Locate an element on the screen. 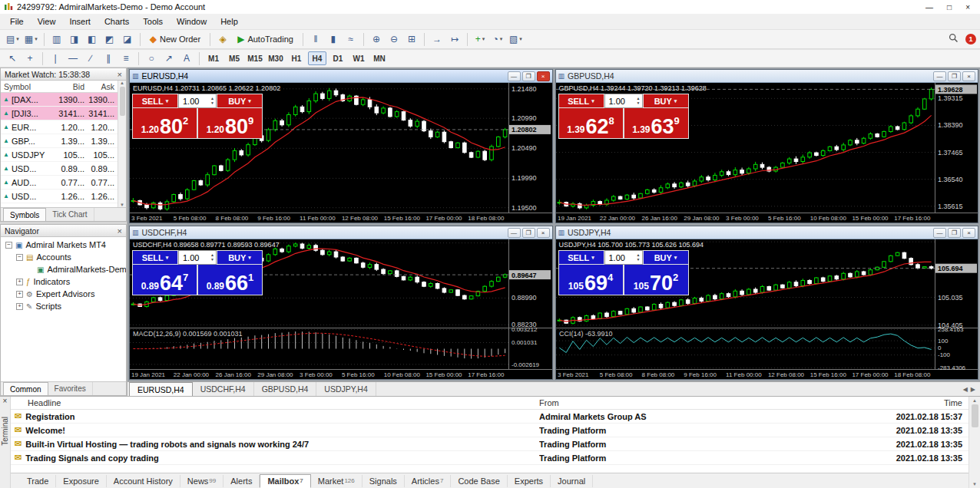 Image resolution: width=980 pixels, height=488 pixels. tree-item-expert-advisors: +⚙Expert Advisors is located at coordinates (63, 294).